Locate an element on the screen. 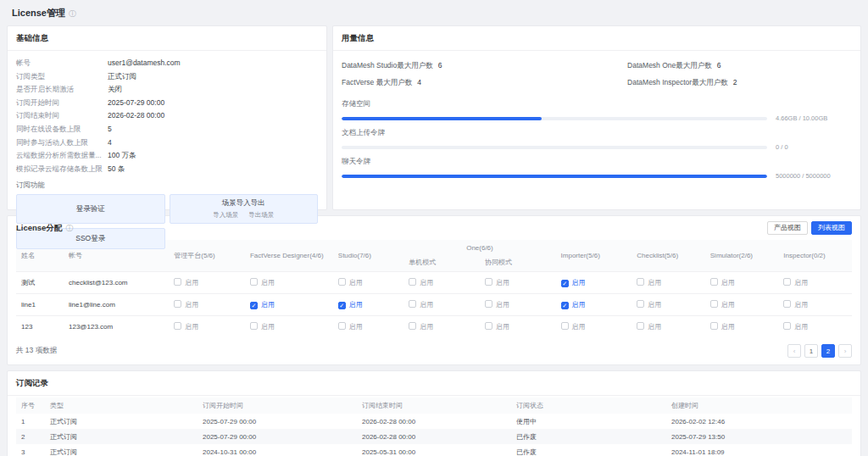  page-button-2: 2 is located at coordinates (828, 351).